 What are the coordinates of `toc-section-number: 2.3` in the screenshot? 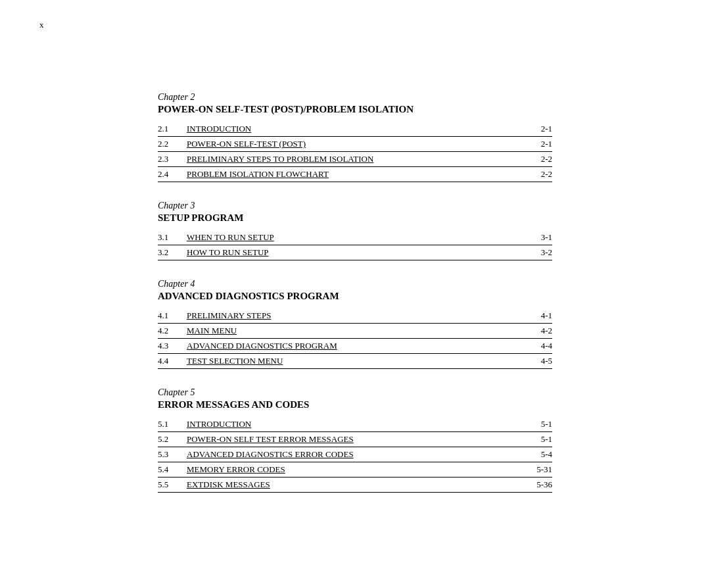 It's located at (171, 159).